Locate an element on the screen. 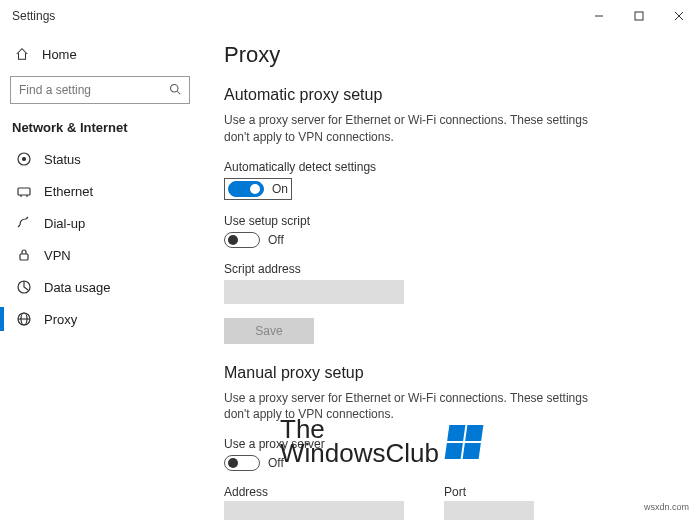 Image resolution: width=699 pixels, height=520 pixels. manual-address-label: Address is located at coordinates (314, 492).